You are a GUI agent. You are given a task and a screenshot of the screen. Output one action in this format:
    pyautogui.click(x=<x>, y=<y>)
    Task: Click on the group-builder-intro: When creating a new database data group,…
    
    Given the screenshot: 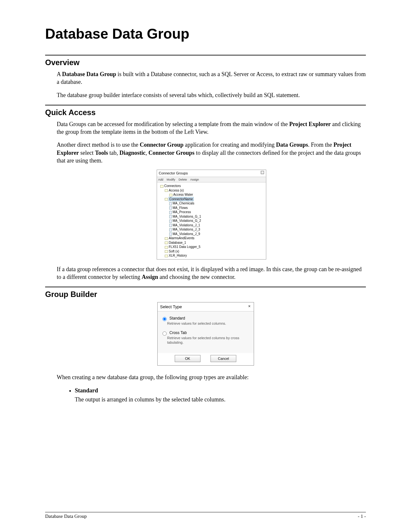 What is the action you would take?
    pyautogui.click(x=211, y=377)
    